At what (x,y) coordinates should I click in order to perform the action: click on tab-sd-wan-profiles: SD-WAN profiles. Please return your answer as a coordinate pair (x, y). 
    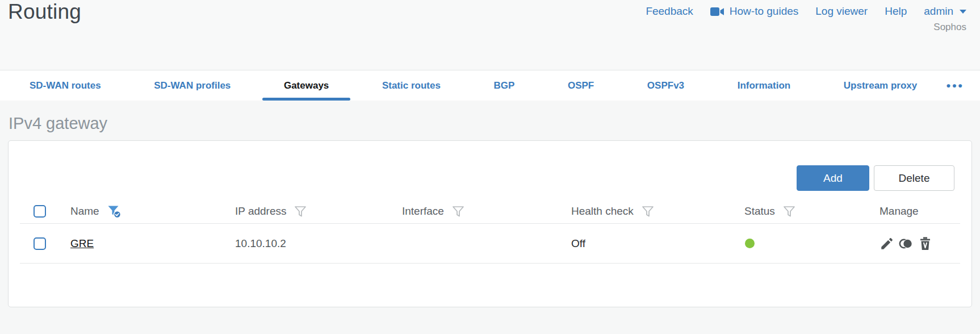
    Looking at the image, I should click on (192, 85).